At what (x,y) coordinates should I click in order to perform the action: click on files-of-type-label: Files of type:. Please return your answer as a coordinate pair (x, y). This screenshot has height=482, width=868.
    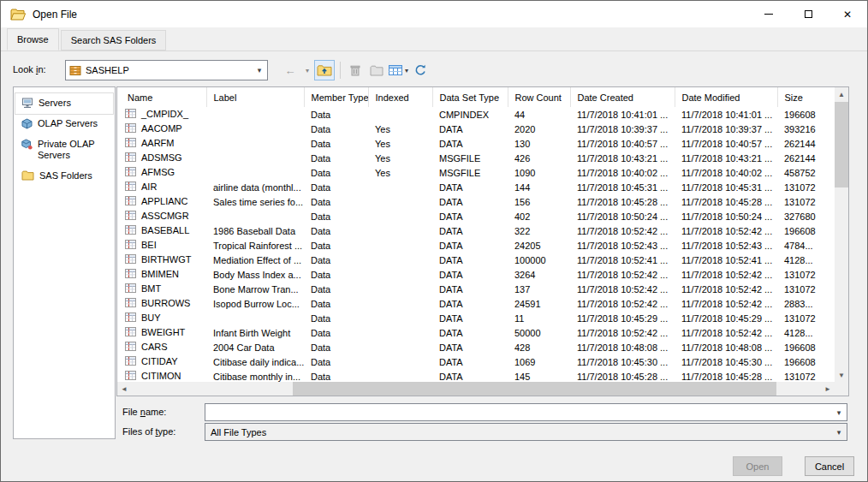
    Looking at the image, I should click on (149, 431).